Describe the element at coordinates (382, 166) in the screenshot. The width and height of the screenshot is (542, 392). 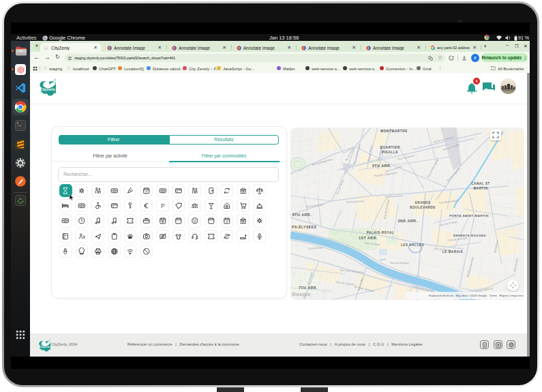
I see `svg-text: 9TH ARR.` at that location.